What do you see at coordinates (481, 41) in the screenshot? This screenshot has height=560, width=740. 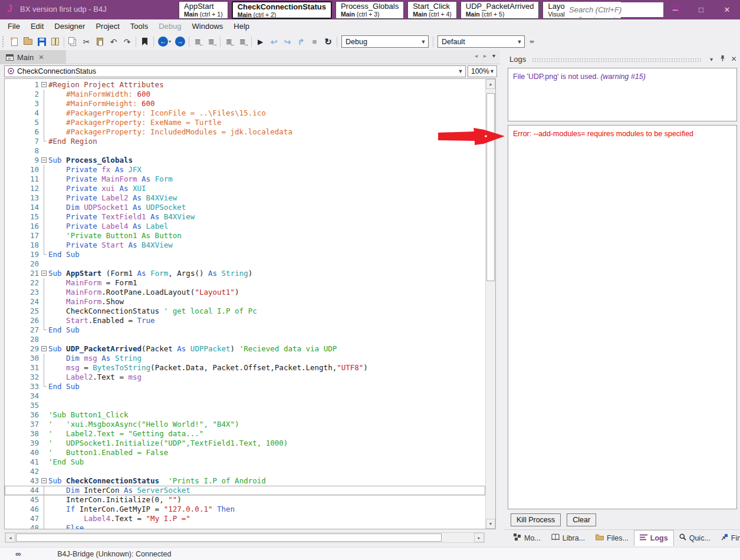 I see `build-profile-combobox: Default ▼` at bounding box center [481, 41].